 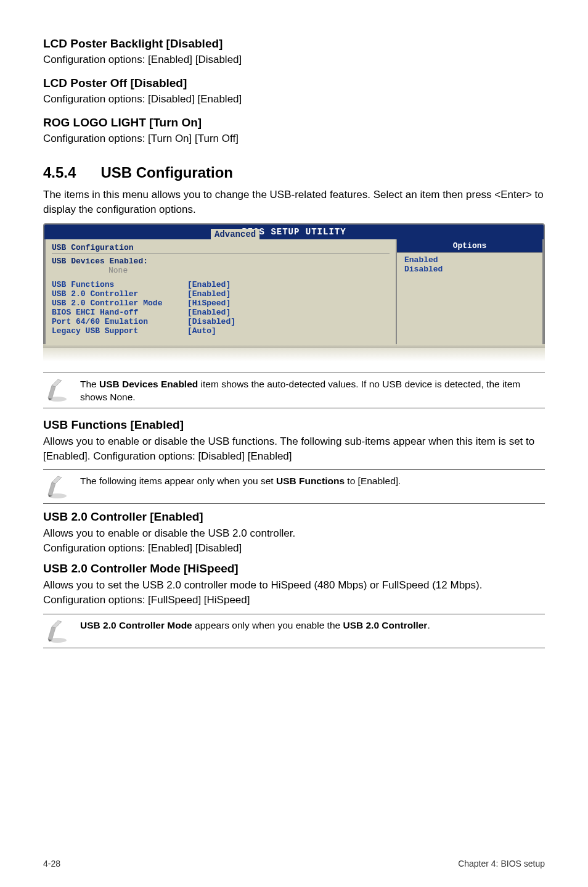 I want to click on page-footer: 4-28 Chapter 4: BIOS setup, so click(x=294, y=857).